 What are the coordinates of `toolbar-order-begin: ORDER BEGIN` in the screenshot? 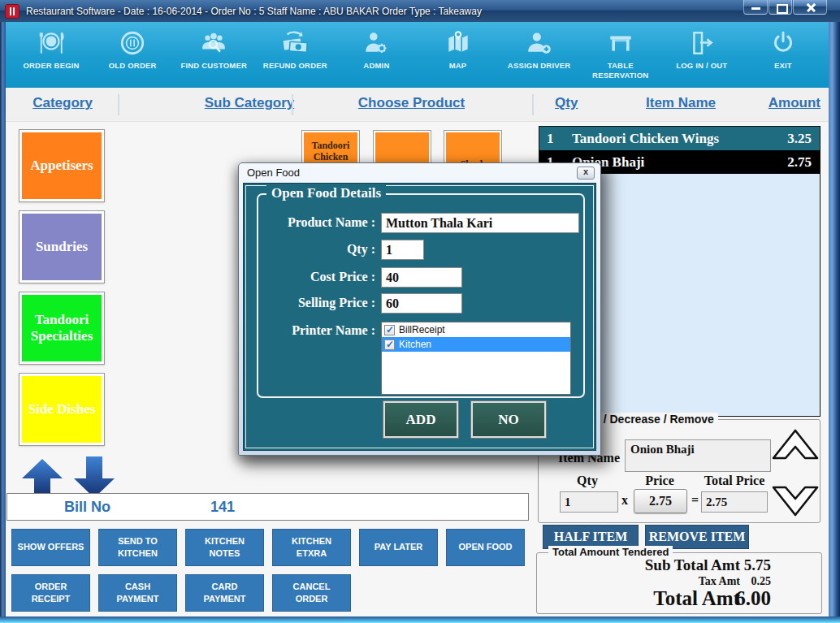 It's located at (51, 55).